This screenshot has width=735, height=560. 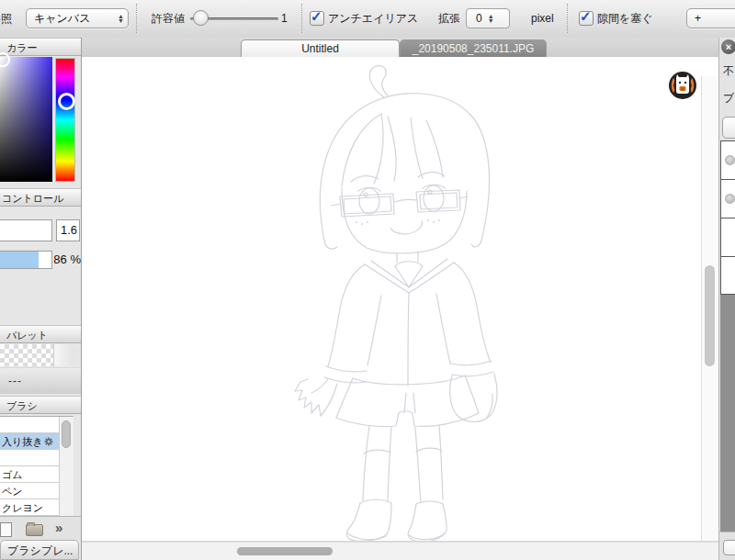 I want to click on dropdown-stepper-icon: ▲▼, so click(x=121, y=18).